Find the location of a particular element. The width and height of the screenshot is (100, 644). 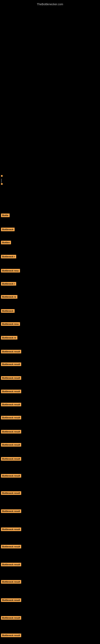

bottleneck-label-25: Bottleneck result is located at coordinates (11, 564).